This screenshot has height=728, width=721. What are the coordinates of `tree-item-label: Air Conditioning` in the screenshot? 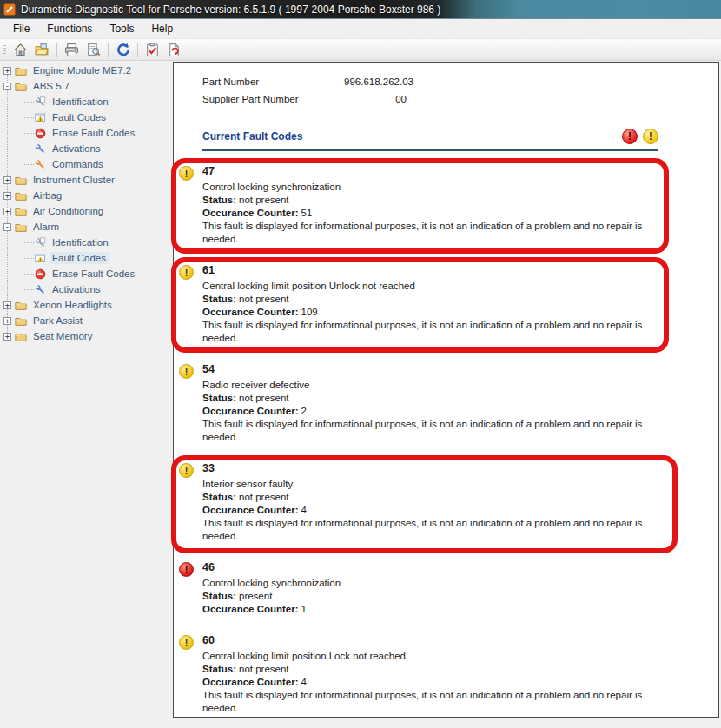 It's located at (68, 211).